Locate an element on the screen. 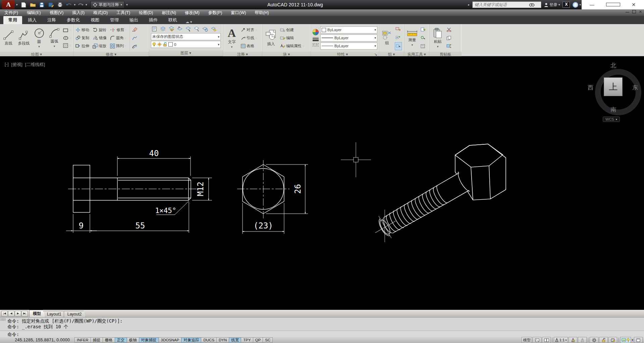 This screenshot has height=343, width=644. menu-item: 视图(V) is located at coordinates (57, 13).